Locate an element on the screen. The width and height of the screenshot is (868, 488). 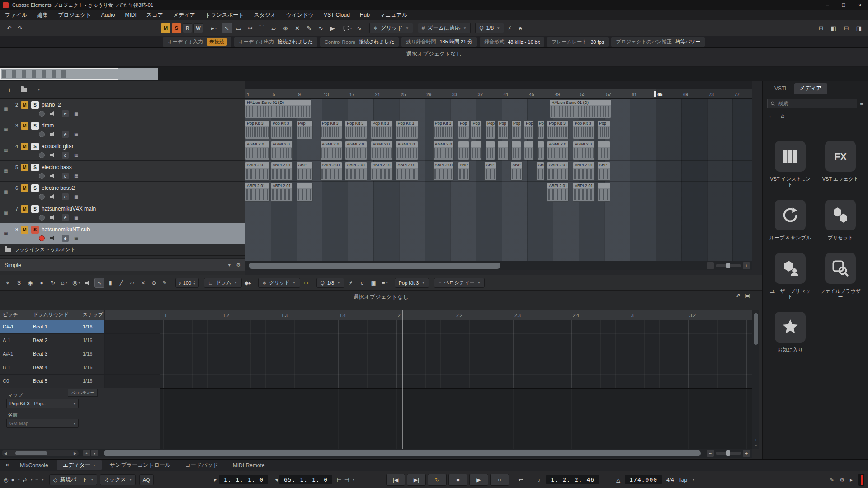
track-row-8: ▦8MShatsunemikuNT sube▦ is located at coordinates (122, 234).